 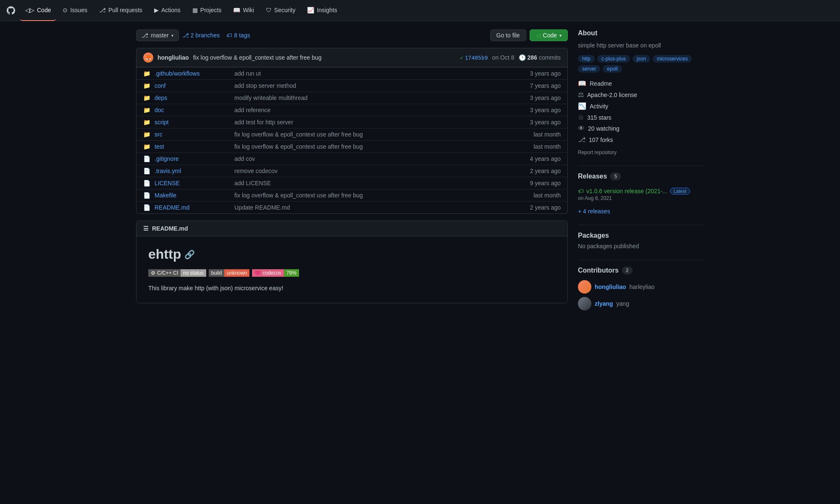 What do you see at coordinates (192, 35) in the screenshot?
I see `branches-count: 2` at bounding box center [192, 35].